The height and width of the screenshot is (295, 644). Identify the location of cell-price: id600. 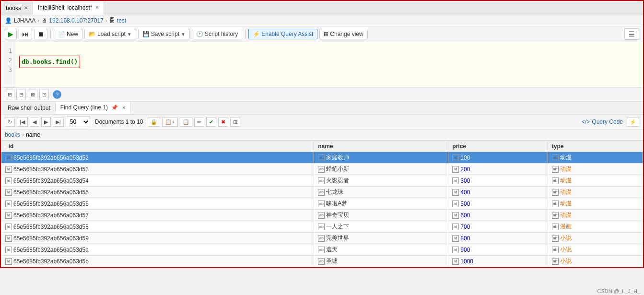
(498, 215).